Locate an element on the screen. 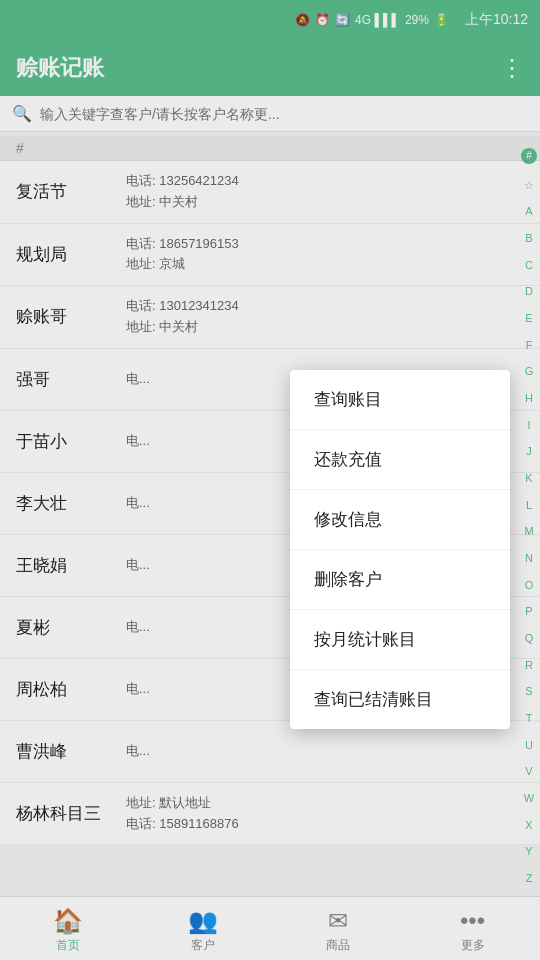 This screenshot has height=960, width=540. popup-delete-customer: 删除客户 is located at coordinates (400, 580).